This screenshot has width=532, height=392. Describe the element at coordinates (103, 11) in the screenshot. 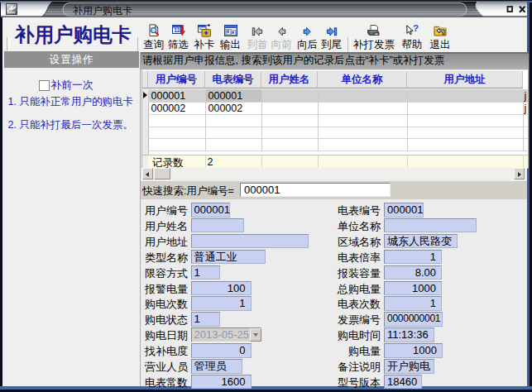

I see `svg-text: 补用户购电卡` at that location.